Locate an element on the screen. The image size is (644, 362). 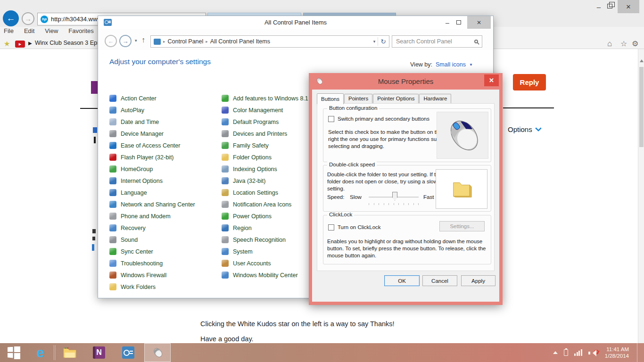
control-panel-item-phone-and-modem: Phone and Modem is located at coordinates (152, 216).